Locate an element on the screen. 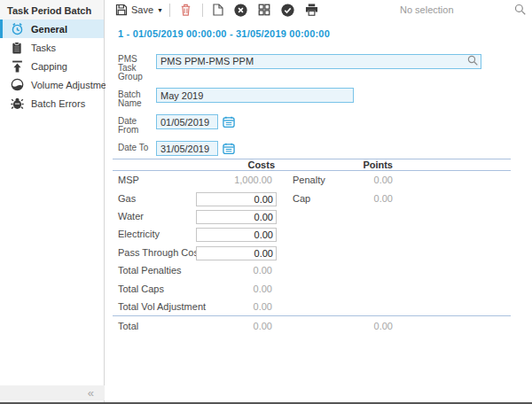 The image size is (532, 404). pms-task-group-label: PMS Task Group is located at coordinates (137, 67).